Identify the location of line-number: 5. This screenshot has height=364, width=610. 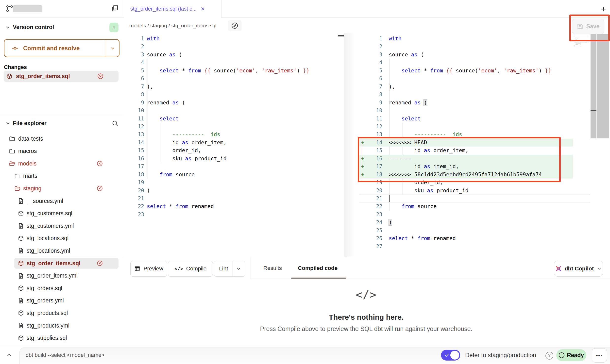
(133, 71).